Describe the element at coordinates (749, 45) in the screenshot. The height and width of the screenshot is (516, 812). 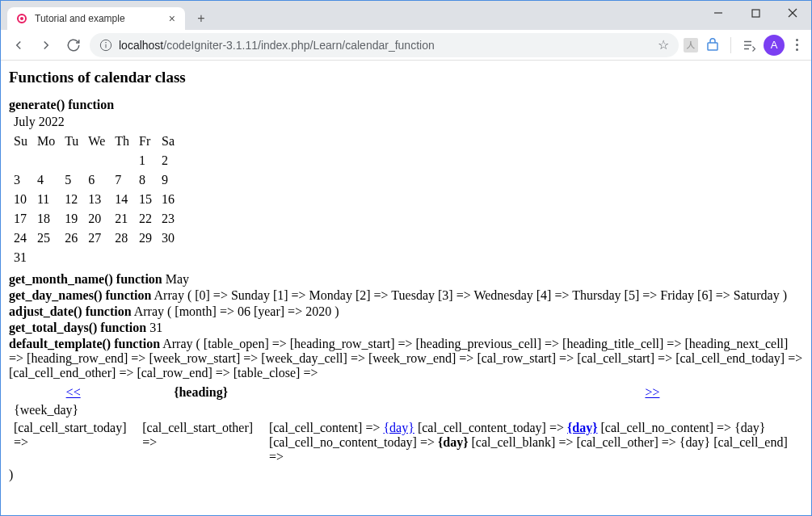
I see `reading-list-icon` at that location.